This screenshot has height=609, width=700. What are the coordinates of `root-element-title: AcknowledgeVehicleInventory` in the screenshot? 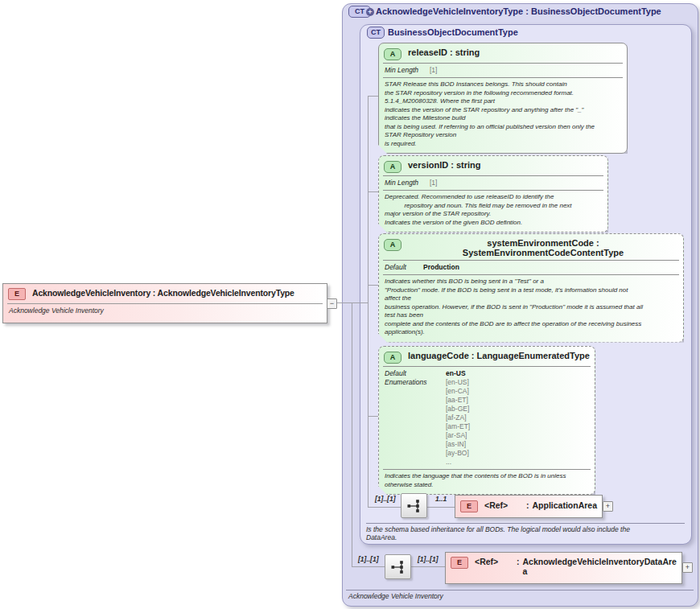 It's located at (163, 293).